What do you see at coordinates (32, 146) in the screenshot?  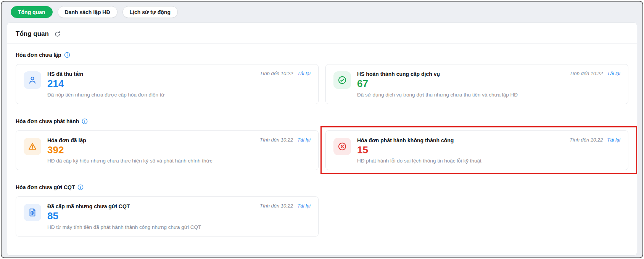 I see `warning-triangle-icon` at bounding box center [32, 146].